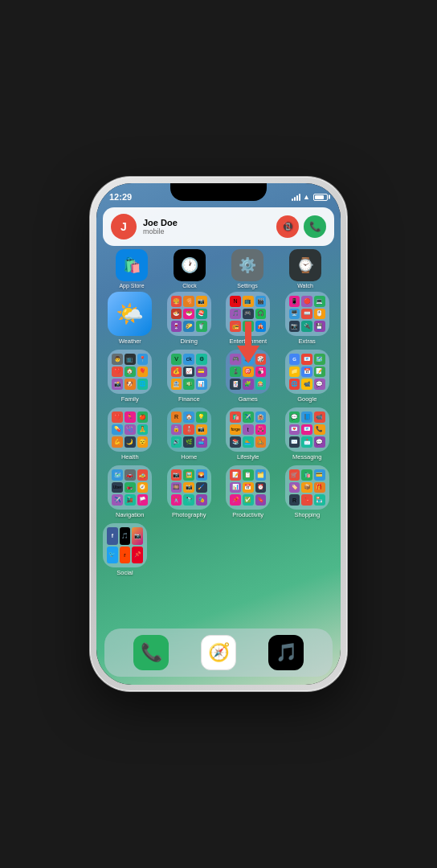 This screenshot has width=437, height=868. What do you see at coordinates (247, 341) in the screenshot?
I see `entertainment-label: Entertainment` at bounding box center [247, 341].